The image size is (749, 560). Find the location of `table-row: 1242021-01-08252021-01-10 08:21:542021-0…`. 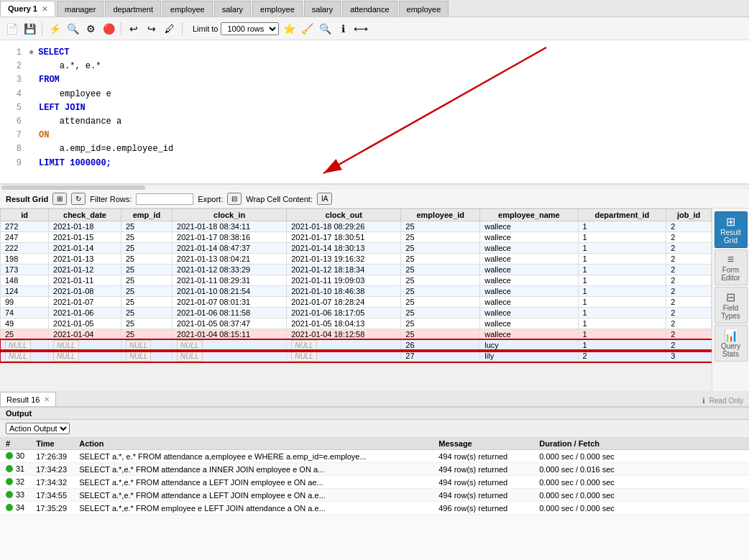

table-row: 1242021-01-08252021-01-10 08:21:542021-0… is located at coordinates (357, 292).